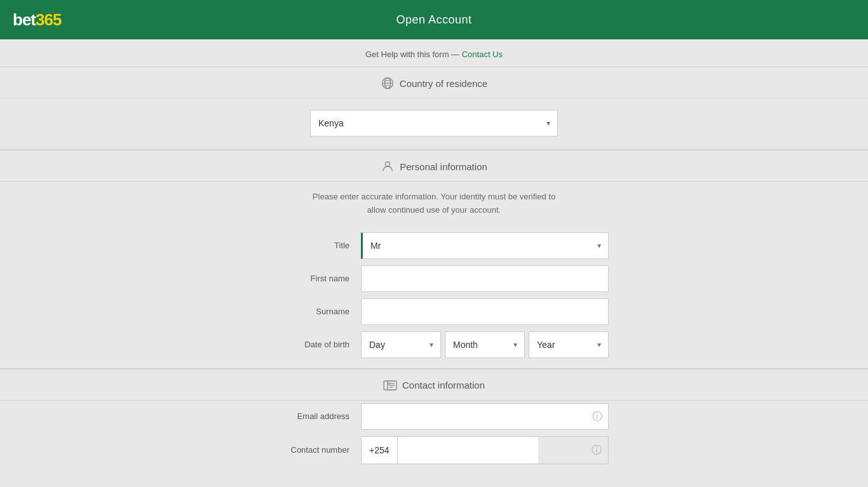 The width and height of the screenshot is (868, 487). I want to click on dob-row: Date of birth Day 123 ▾ Month JanuaryFeb…, so click(434, 345).